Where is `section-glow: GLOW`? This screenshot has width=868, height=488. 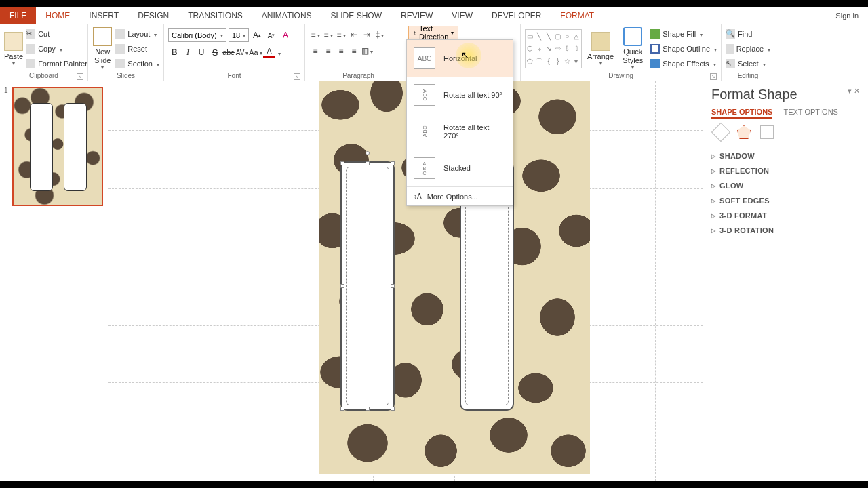
section-glow: GLOW is located at coordinates (785, 186).